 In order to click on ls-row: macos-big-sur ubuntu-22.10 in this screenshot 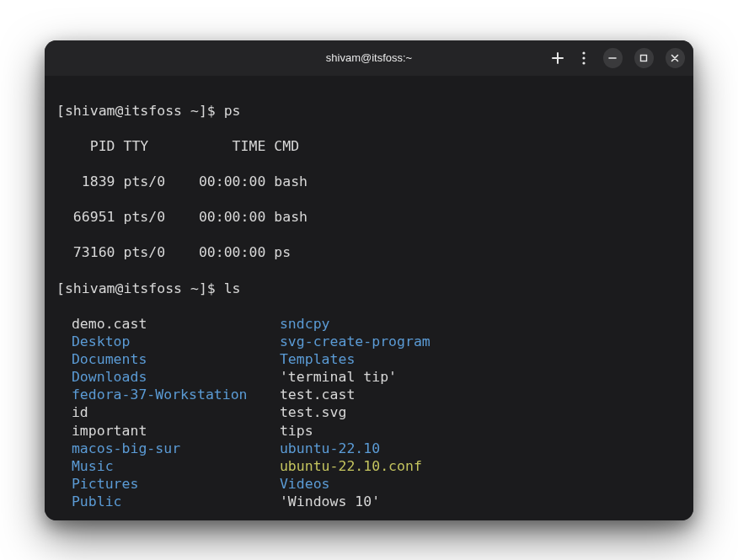, I will do `click(369, 448)`.